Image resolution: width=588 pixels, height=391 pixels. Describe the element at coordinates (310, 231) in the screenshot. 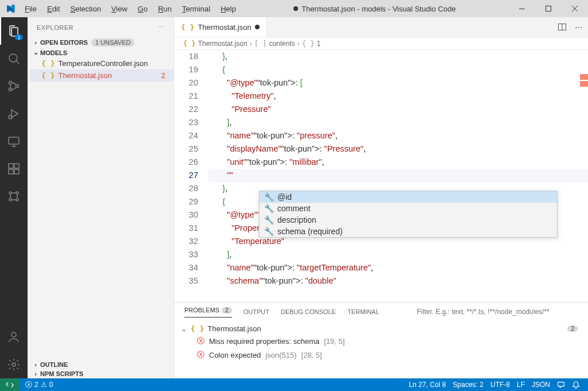

I see `suggest-label: schema (required)` at that location.